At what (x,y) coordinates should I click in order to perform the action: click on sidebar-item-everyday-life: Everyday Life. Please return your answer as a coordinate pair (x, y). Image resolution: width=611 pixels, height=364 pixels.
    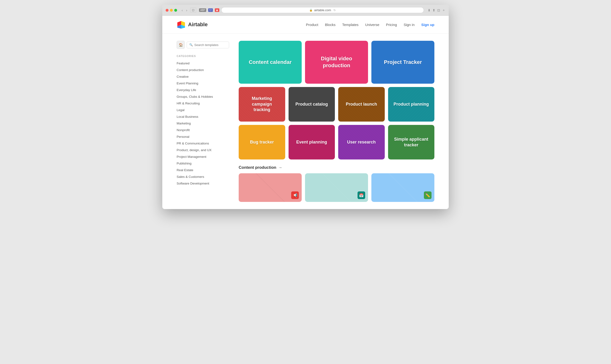
    Looking at the image, I should click on (186, 90).